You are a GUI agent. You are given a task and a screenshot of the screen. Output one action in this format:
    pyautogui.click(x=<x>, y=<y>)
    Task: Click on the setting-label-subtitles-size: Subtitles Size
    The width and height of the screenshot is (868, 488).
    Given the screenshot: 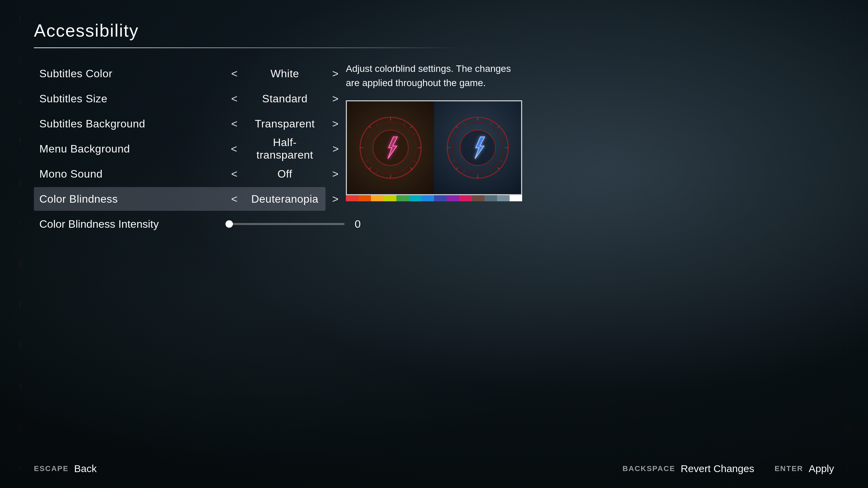 What is the action you would take?
    pyautogui.click(x=134, y=99)
    